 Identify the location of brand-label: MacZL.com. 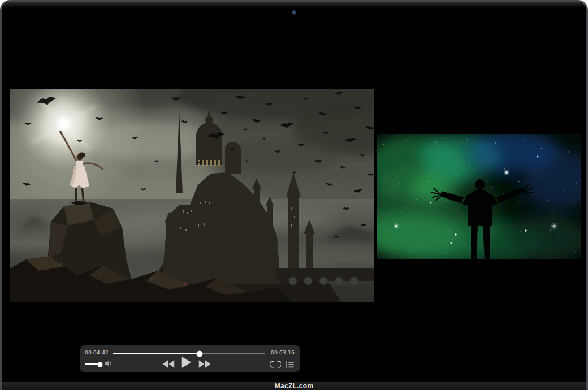
(294, 386).